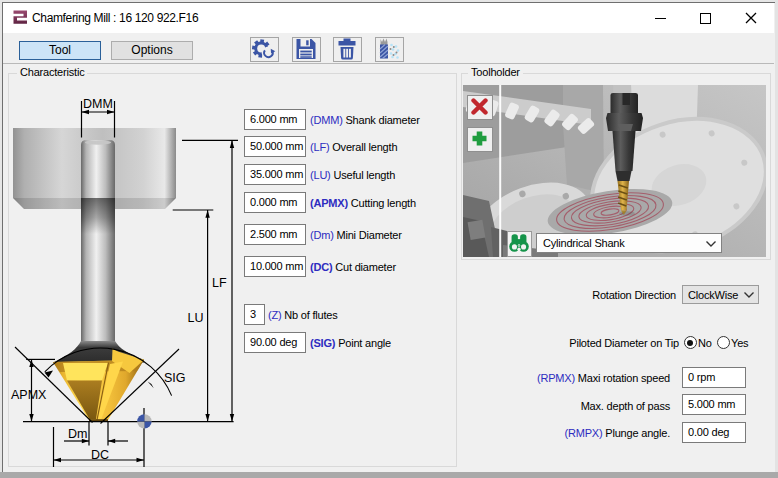  Describe the element at coordinates (78, 434) in the screenshot. I see `svg-text: Dm` at that location.